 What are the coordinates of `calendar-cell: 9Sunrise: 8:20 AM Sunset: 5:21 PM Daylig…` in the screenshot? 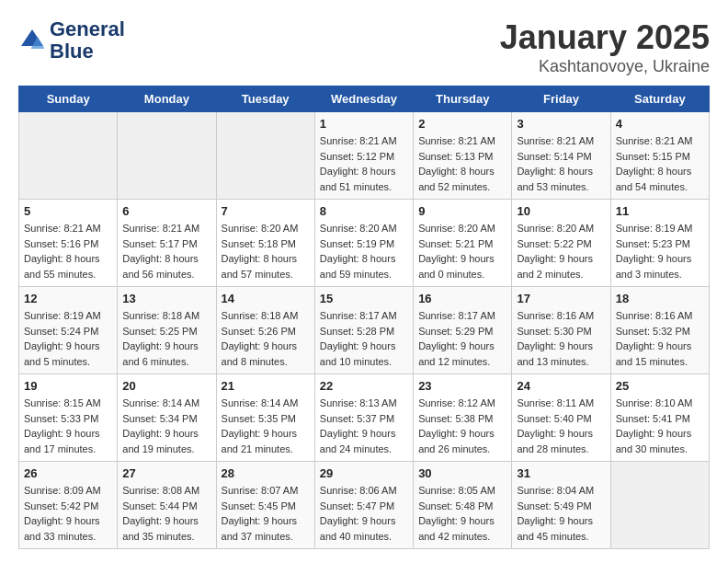 It's located at (463, 243).